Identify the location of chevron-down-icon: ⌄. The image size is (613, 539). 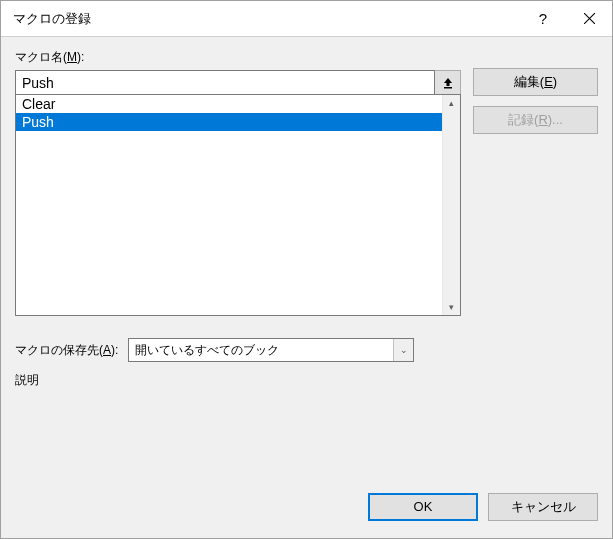
(403, 350).